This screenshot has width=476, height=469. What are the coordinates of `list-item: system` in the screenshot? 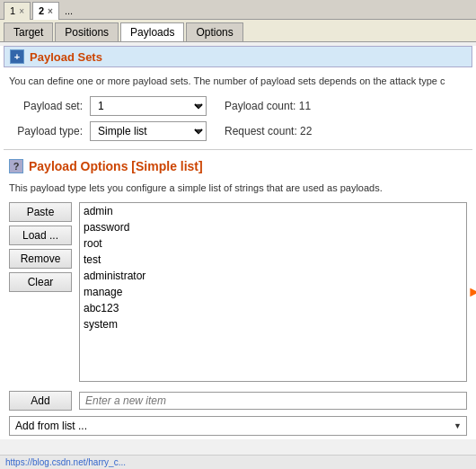 It's located at (273, 324).